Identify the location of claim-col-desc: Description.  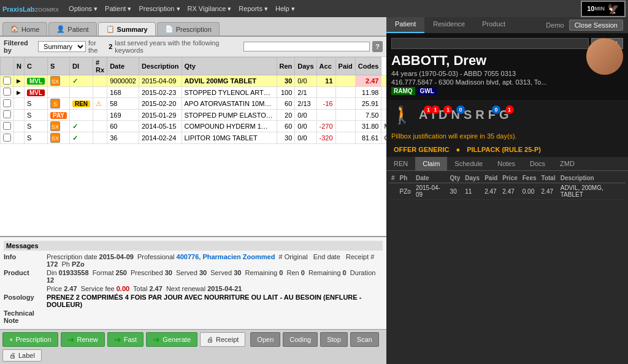
(592, 178).